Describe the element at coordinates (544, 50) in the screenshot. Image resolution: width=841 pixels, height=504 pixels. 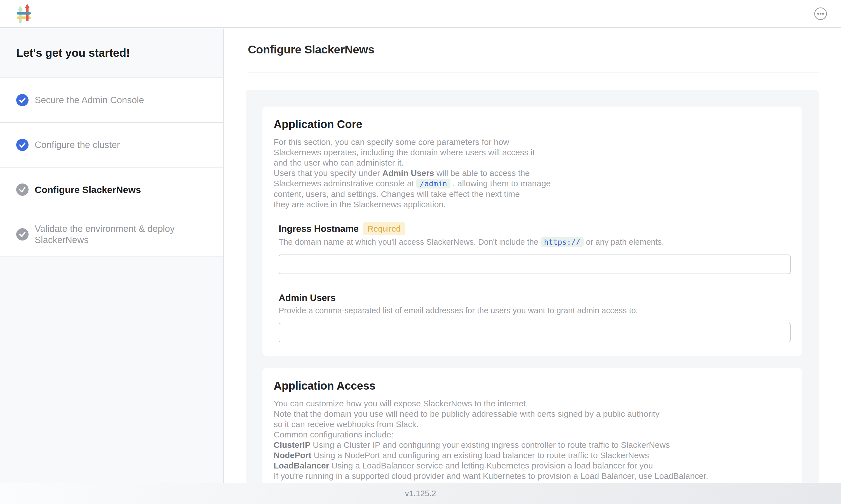
I see `page-title: Configure SlackerNews` at that location.